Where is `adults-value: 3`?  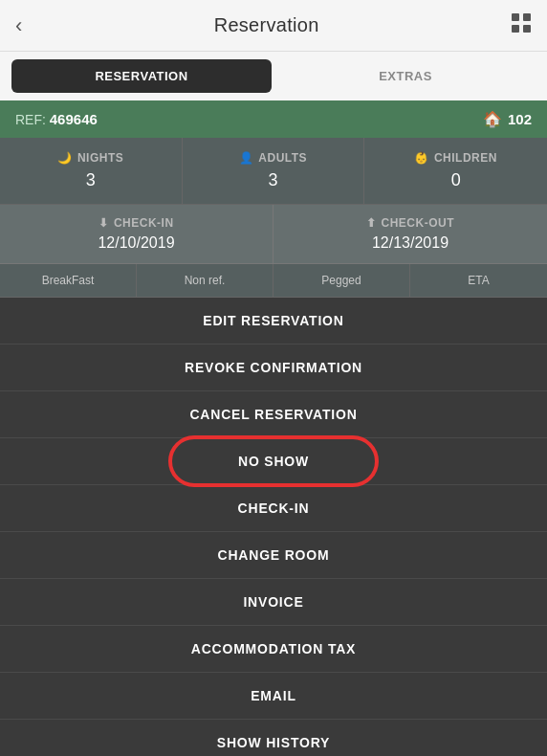
adults-value: 3 is located at coordinates (273, 180).